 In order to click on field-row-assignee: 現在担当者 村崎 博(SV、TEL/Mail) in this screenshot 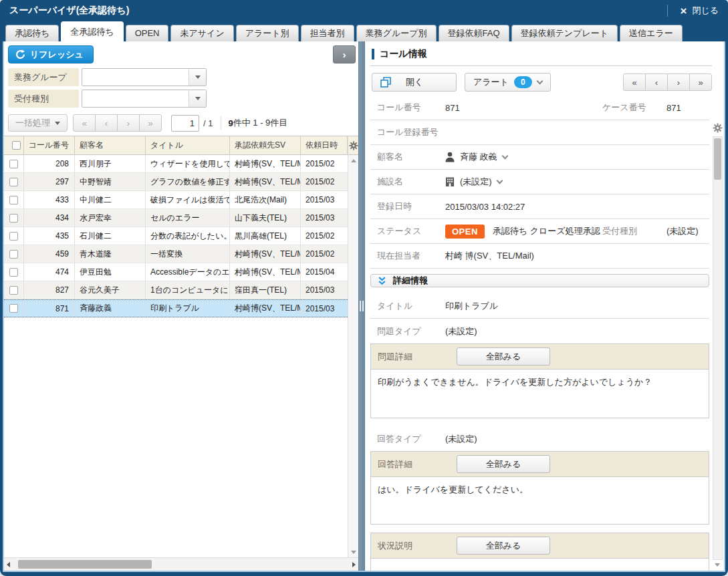, I will do `click(540, 257)`.